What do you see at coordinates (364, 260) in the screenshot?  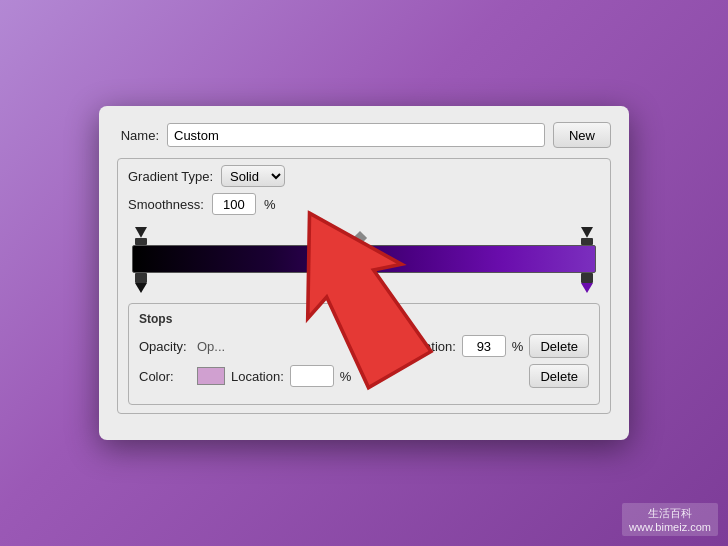 I see `gradient-area` at bounding box center [364, 260].